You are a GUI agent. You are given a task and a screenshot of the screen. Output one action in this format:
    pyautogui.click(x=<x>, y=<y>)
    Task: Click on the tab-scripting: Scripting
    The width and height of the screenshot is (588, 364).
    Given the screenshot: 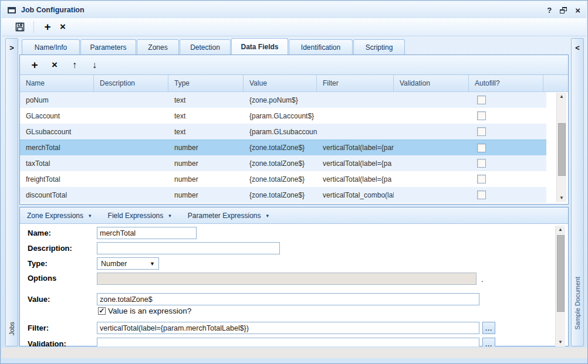 What is the action you would take?
    pyautogui.click(x=379, y=47)
    